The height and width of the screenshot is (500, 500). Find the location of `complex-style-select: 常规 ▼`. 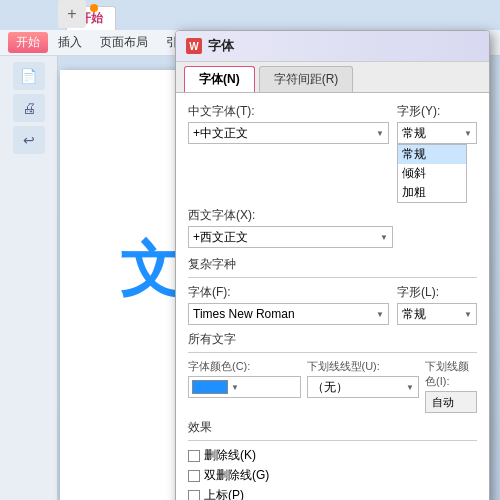

complex-style-select: 常规 ▼ is located at coordinates (437, 314).